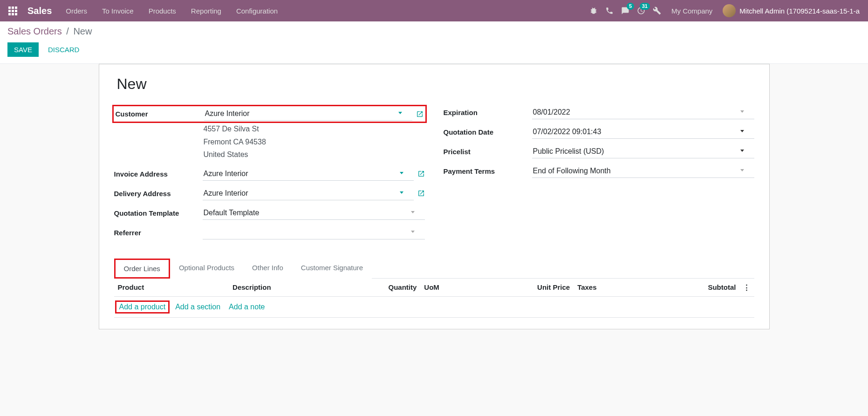 This screenshot has height=416, width=868. I want to click on th-quantity: Quantity, so click(389, 288).